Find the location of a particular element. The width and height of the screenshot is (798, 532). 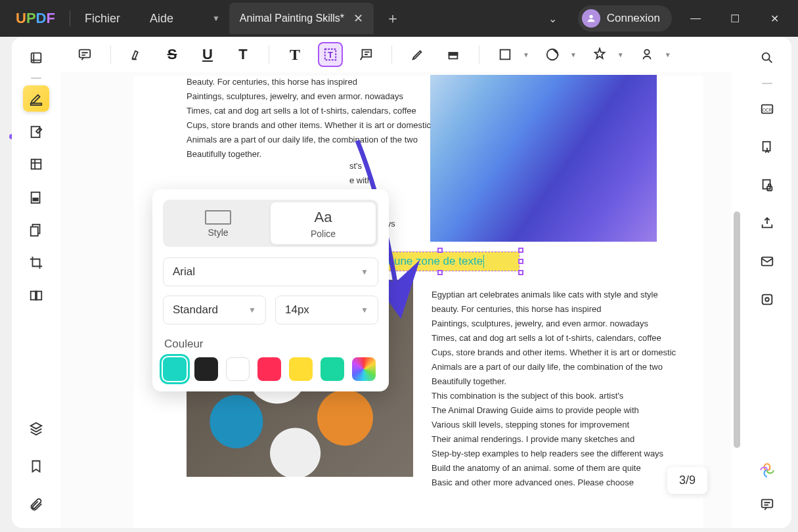

ocr-icon: OCR is located at coordinates (767, 109).